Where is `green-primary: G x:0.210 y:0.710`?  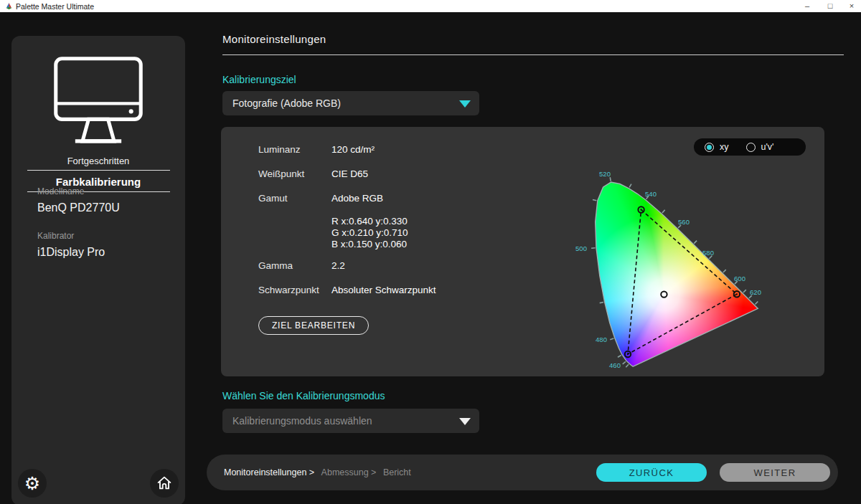 green-primary: G x:0.210 y:0.710 is located at coordinates (370, 233).